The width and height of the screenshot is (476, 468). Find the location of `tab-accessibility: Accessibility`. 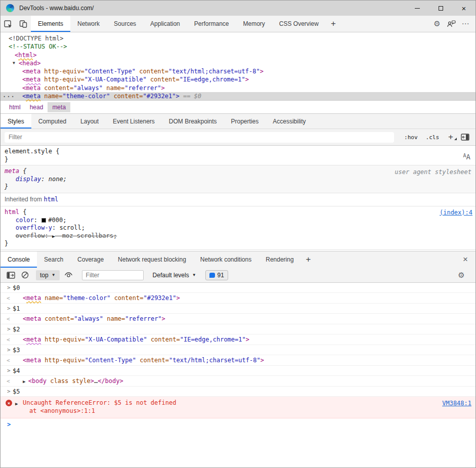

tab-accessibility: Accessibility is located at coordinates (289, 121).